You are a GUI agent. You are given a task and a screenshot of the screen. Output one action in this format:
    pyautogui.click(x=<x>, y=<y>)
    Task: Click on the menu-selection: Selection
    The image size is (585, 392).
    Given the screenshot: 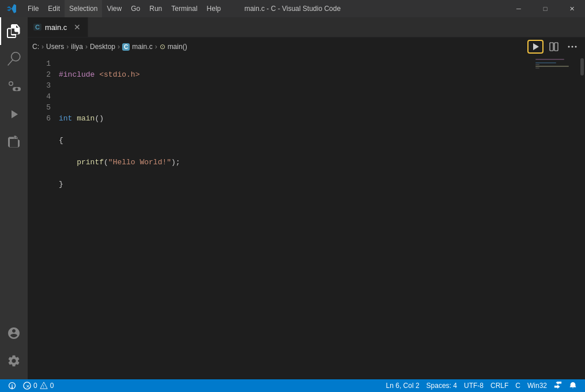 What is the action you would take?
    pyautogui.click(x=83, y=9)
    